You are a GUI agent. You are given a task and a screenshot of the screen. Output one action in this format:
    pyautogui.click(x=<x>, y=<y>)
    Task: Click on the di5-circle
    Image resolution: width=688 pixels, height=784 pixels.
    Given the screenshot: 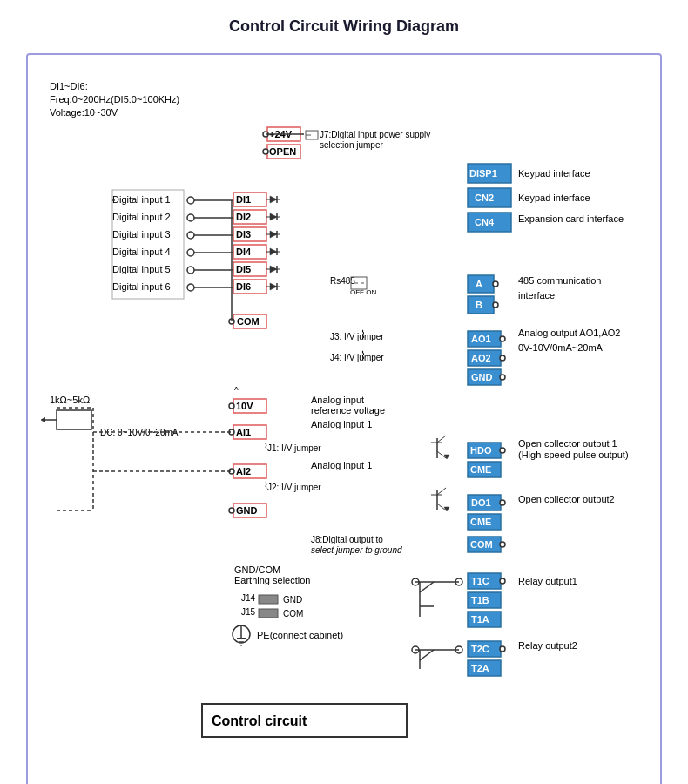 What is the action you would take?
    pyautogui.click(x=191, y=270)
    